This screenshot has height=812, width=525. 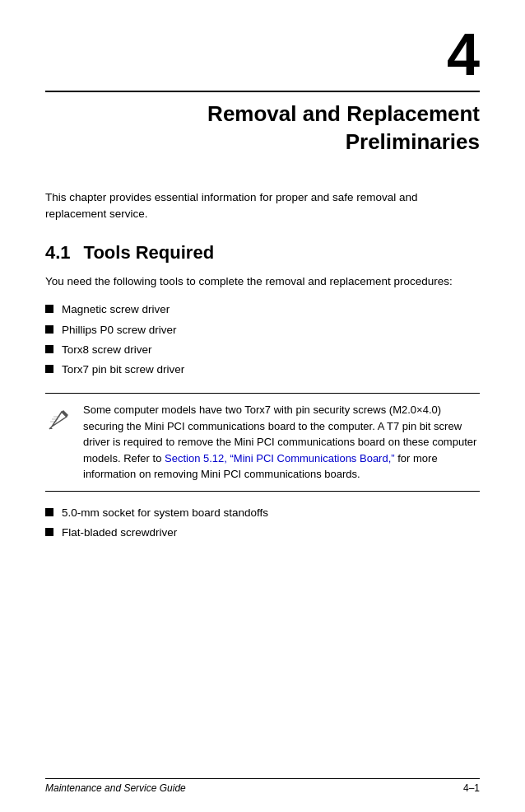 What do you see at coordinates (262, 533) in the screenshot?
I see `list-item: Flat-bladed screwdriver` at bounding box center [262, 533].